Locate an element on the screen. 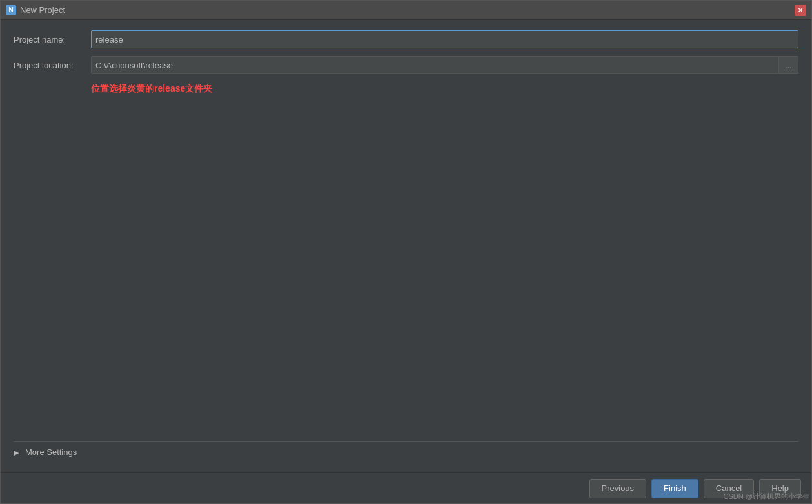 The image size is (812, 504). annotation-text: 位置选择炎黄的release文件夹 is located at coordinates (445, 89).